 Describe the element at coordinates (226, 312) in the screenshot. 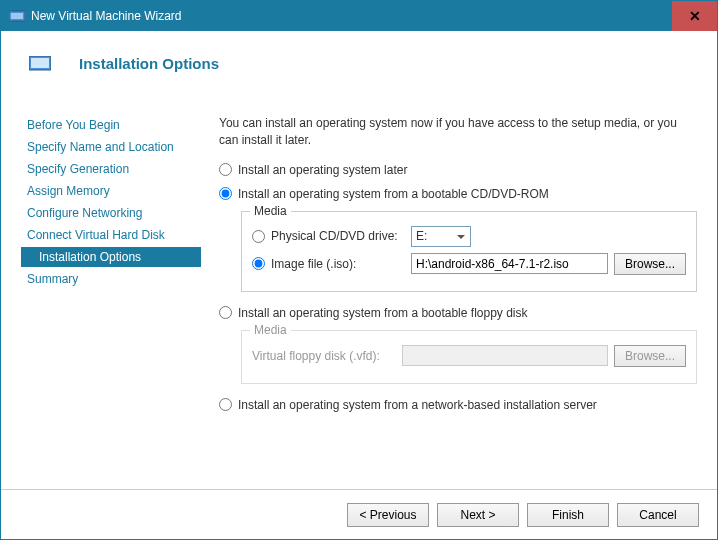

I see `radio-install-floppy` at that location.